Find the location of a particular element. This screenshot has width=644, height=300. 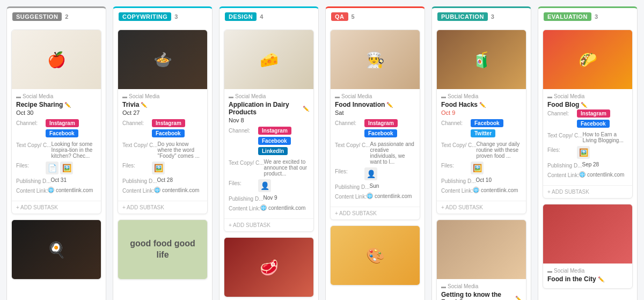

column-header-evaluation: EVALUATION3 is located at coordinates (588, 17).